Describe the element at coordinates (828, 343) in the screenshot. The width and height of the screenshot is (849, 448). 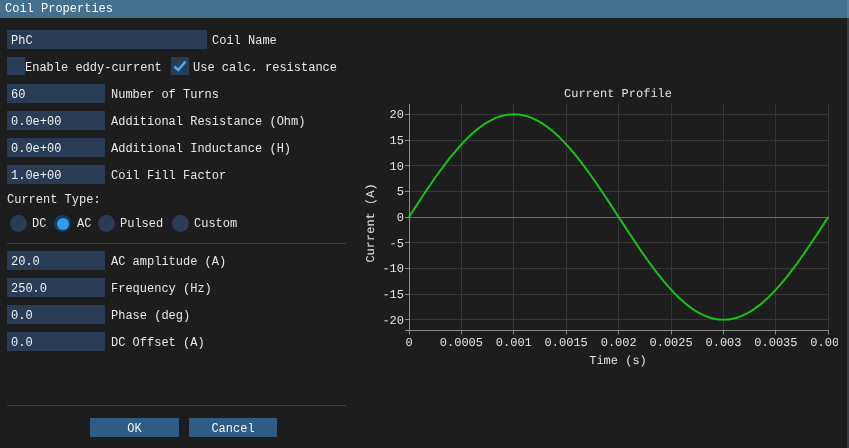
I see `svg-text: 0.004` at that location.